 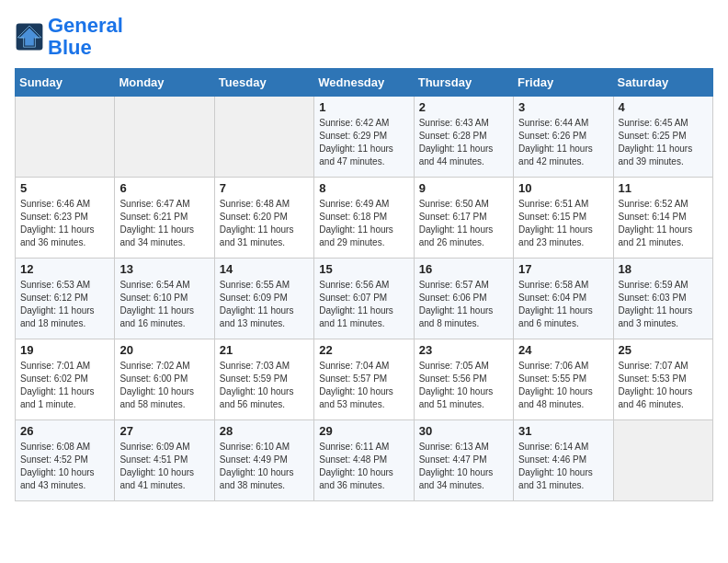 What do you see at coordinates (563, 224) in the screenshot?
I see `day-info: Sunrise: 6:51 AM Sunset: 6:15 PM Dayligh…` at bounding box center [563, 224].